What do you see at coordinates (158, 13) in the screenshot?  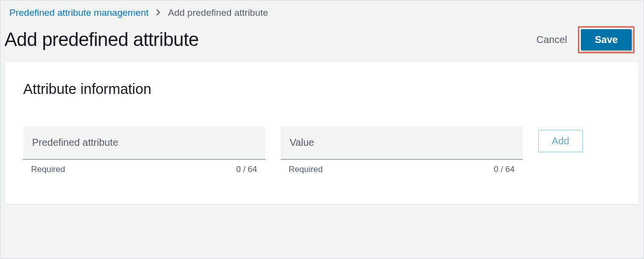 I see `chevron-right-icon` at bounding box center [158, 13].